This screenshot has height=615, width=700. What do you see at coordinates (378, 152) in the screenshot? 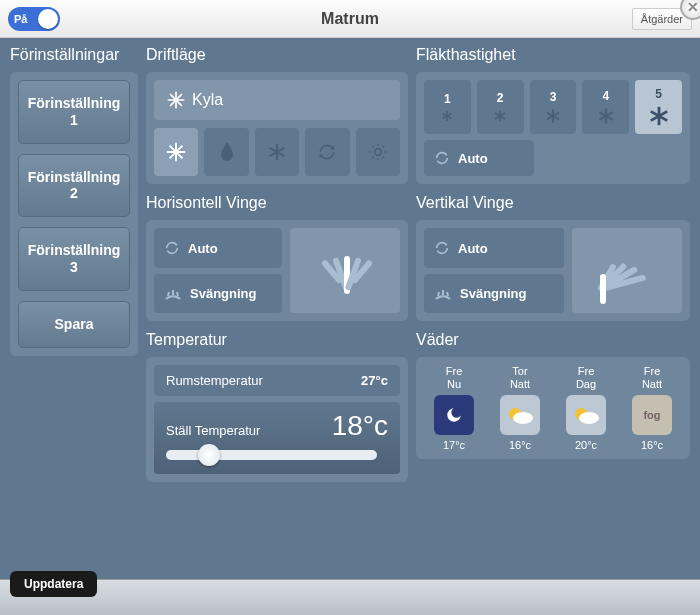
I see `sun-icon` at bounding box center [378, 152].